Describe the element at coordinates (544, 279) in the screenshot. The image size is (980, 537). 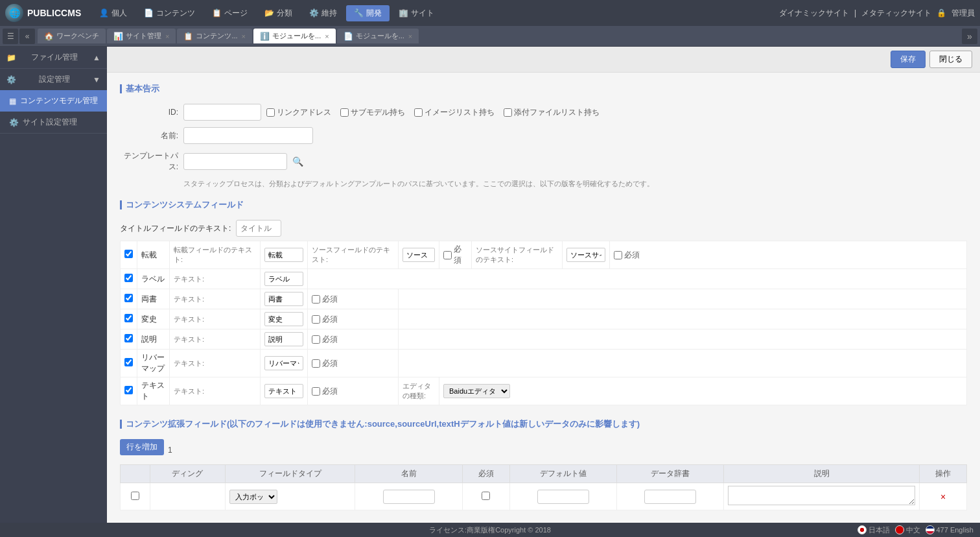
I see `field-row-label: ラベル テキスト:` at that location.